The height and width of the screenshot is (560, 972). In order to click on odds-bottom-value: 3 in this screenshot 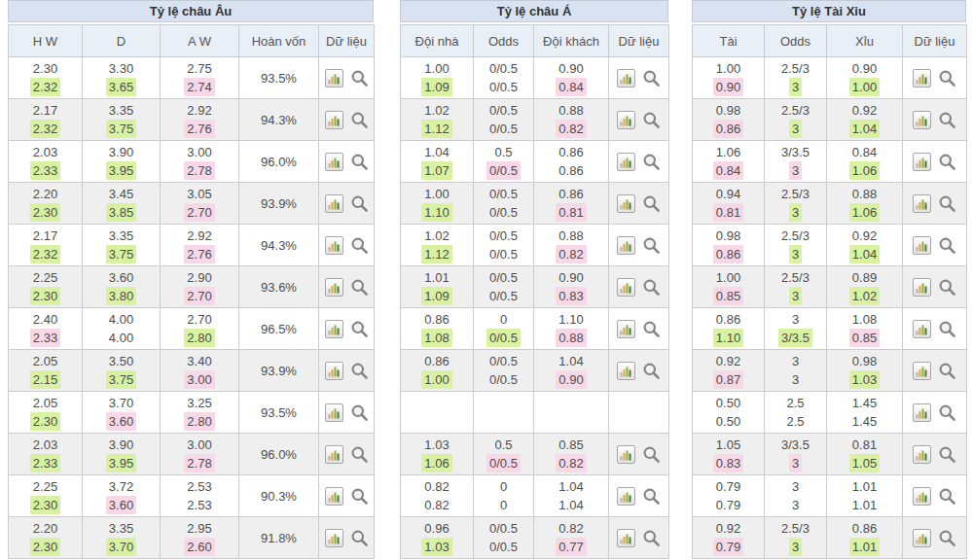, I will do `click(796, 463)`.